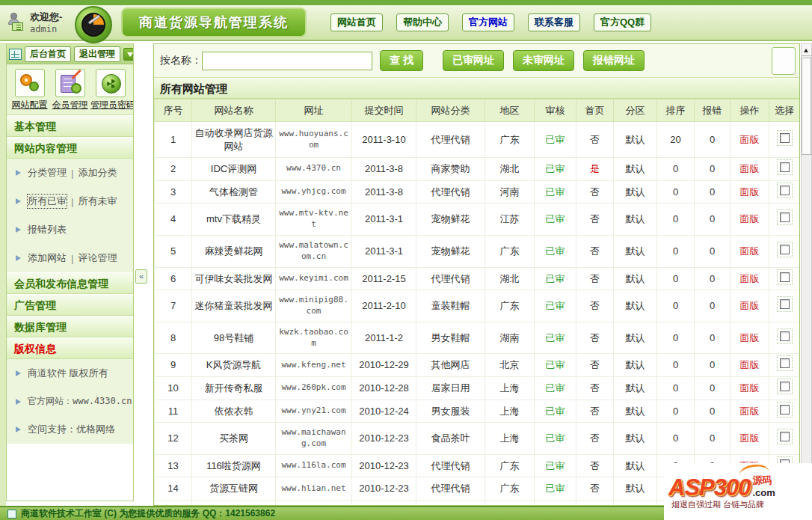 The width and height of the screenshot is (812, 520). I want to click on sidebar-menu: 基本管理网站内容管理分类管理|添加分类所有已审|所有未审报错列表添加网站|评论管…, so click(70, 280).